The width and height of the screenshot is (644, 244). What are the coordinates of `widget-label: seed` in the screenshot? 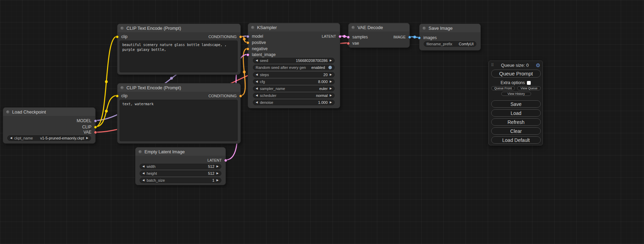 It's located at (264, 61).